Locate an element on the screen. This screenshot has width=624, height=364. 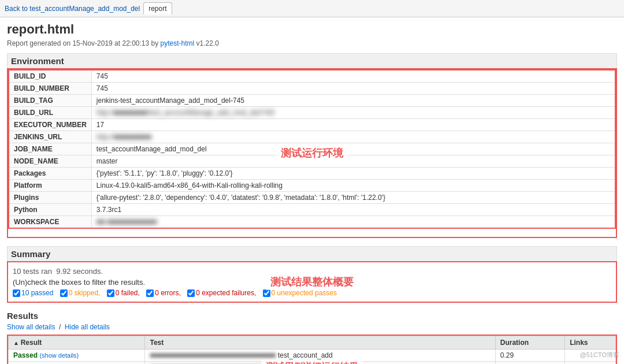
env-key: JOB_NAME is located at coordinates (50, 149).